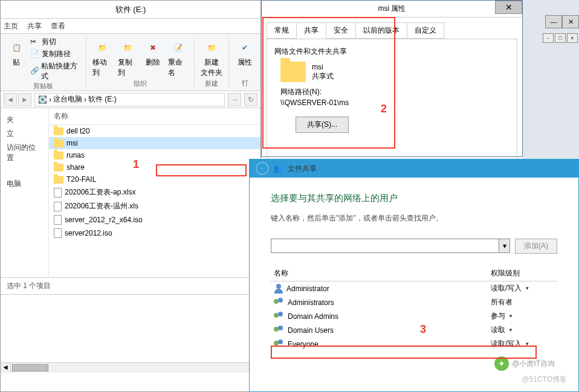 This screenshot has height=392, width=579. What do you see at coordinates (155, 117) in the screenshot?
I see `column-header-name: 名称` at bounding box center [155, 117].